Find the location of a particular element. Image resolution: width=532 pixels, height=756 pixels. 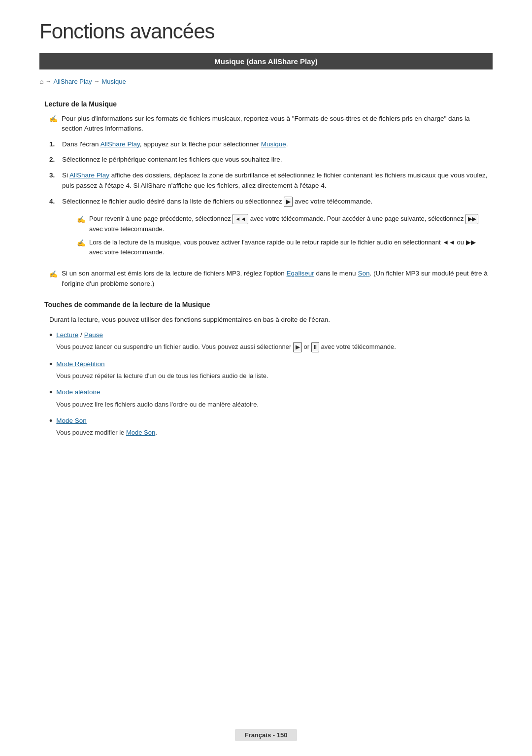

play-btn: ▶ is located at coordinates (288, 202).